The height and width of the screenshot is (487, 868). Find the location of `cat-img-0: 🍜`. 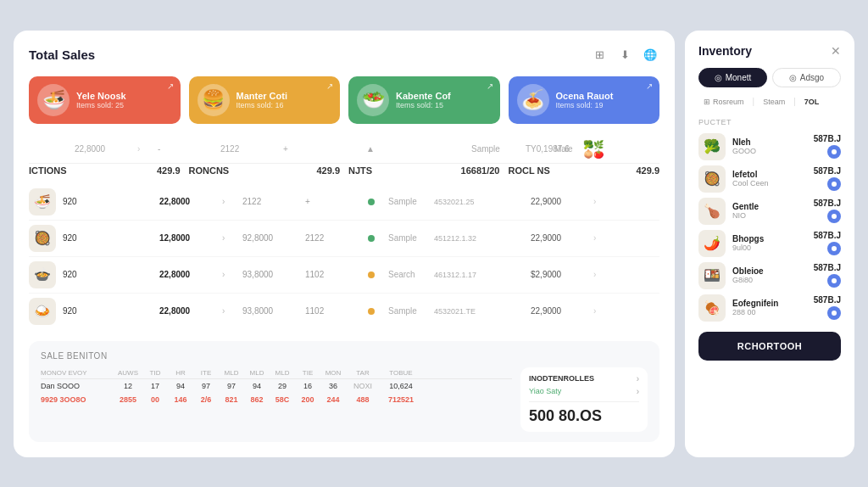

cat-img-0: 🍜 is located at coordinates (53, 100).